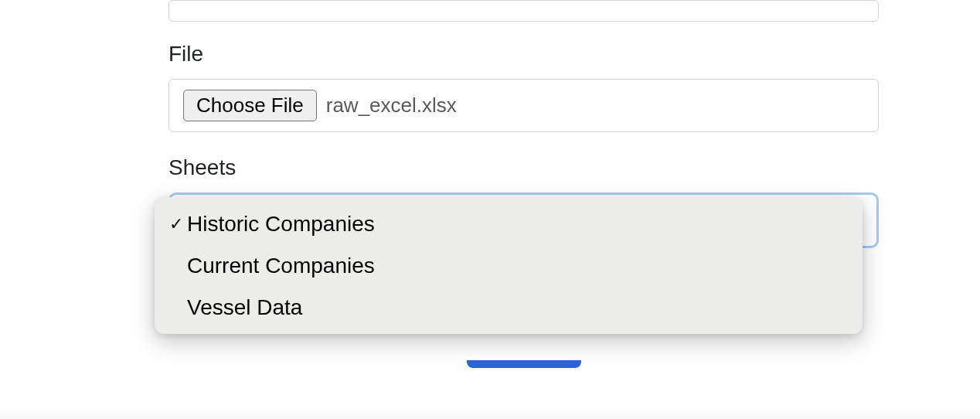  Describe the element at coordinates (176, 224) in the screenshot. I see `checkmark-icon: ✓` at that location.